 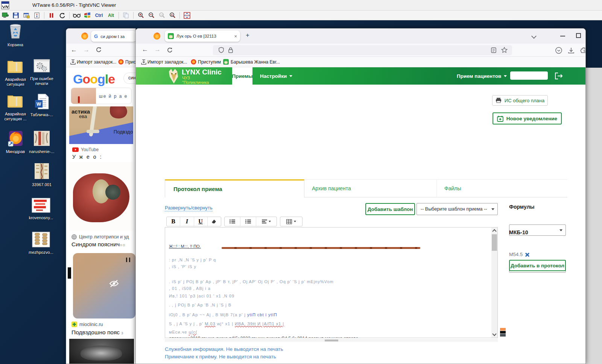 I want to click on new-tab-button: +, so click(x=248, y=35).